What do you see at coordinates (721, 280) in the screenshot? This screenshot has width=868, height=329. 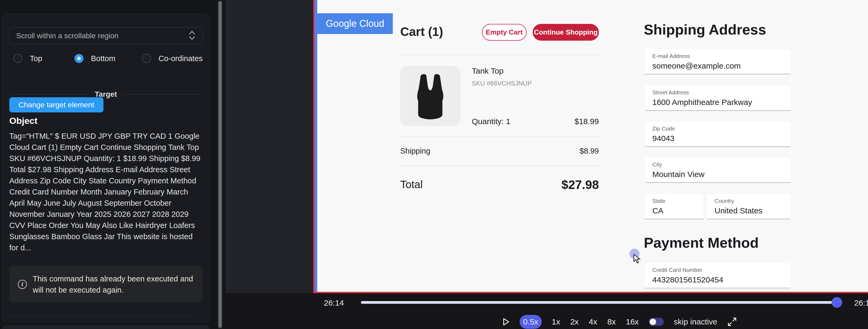 I see `card-field-value: 4432801561520454` at bounding box center [721, 280].